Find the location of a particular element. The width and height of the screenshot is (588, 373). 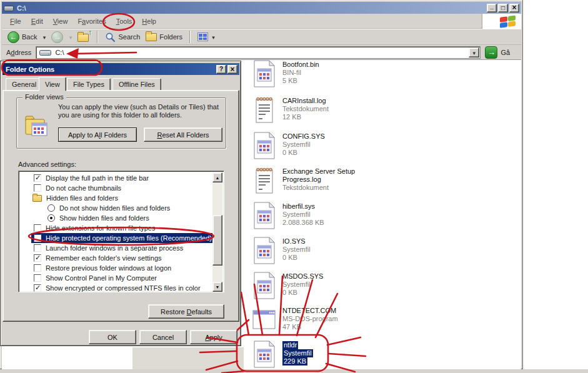

address-label: Address is located at coordinates (19, 52).